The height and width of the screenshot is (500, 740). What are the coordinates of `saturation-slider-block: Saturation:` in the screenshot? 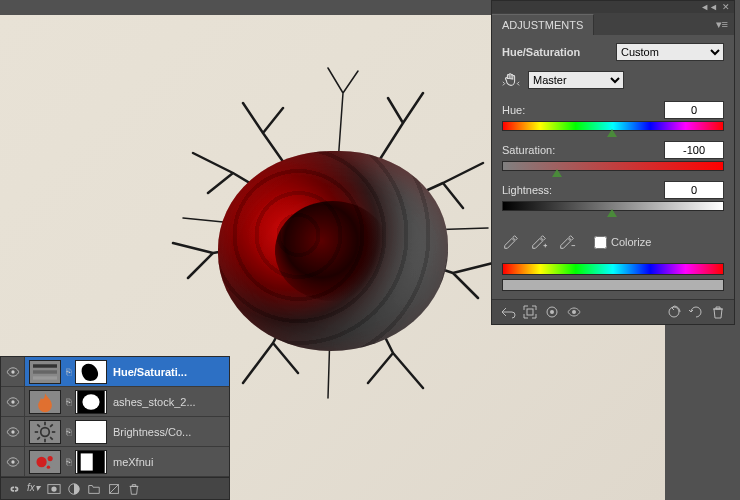 It's located at (613, 156).